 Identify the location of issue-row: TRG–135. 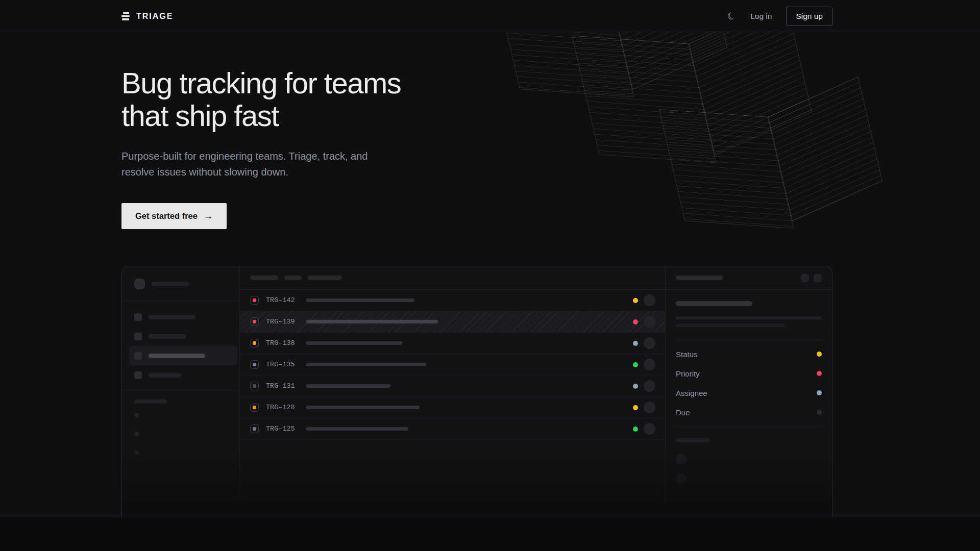
(452, 365).